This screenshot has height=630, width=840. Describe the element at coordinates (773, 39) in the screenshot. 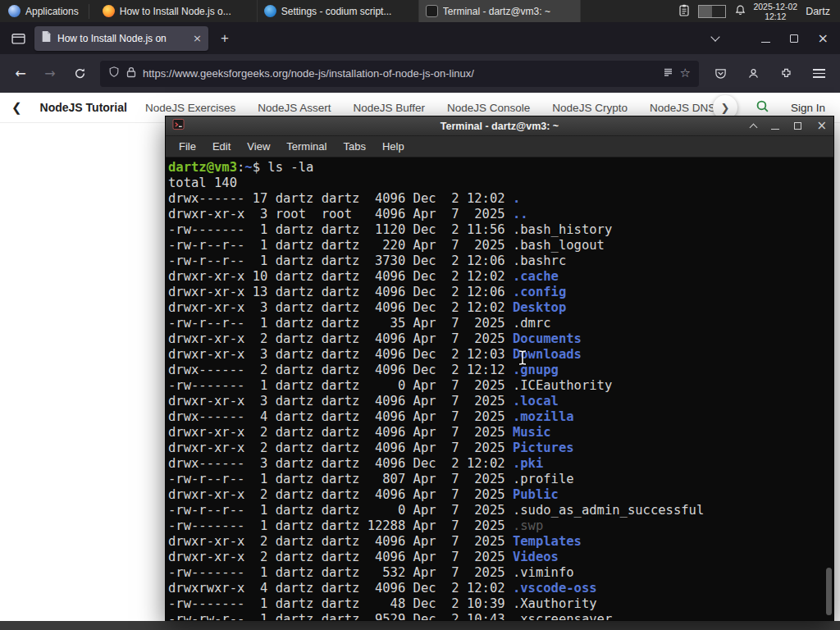

I see `tabbar-right: ×` at that location.